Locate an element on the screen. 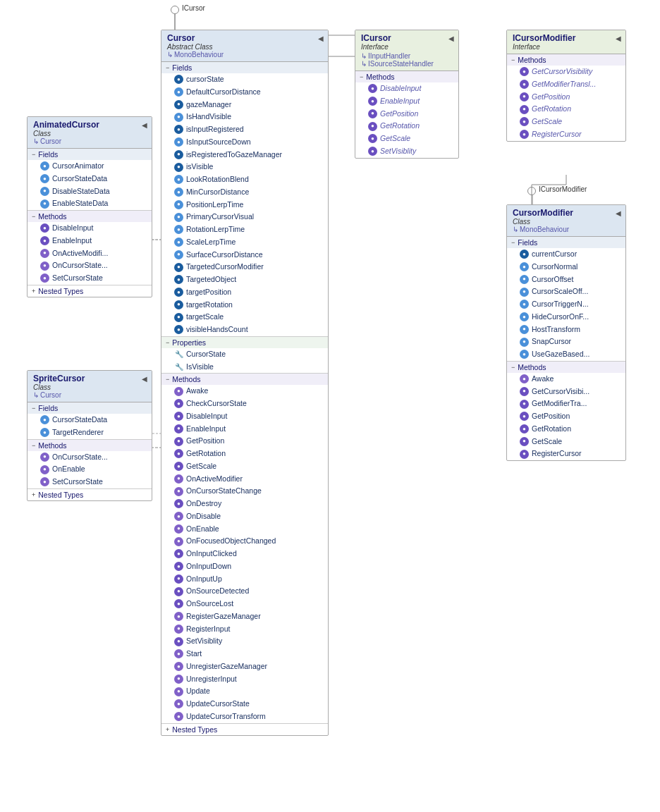 The image size is (660, 812). cursor-fields-header: − Fields is located at coordinates (245, 68).